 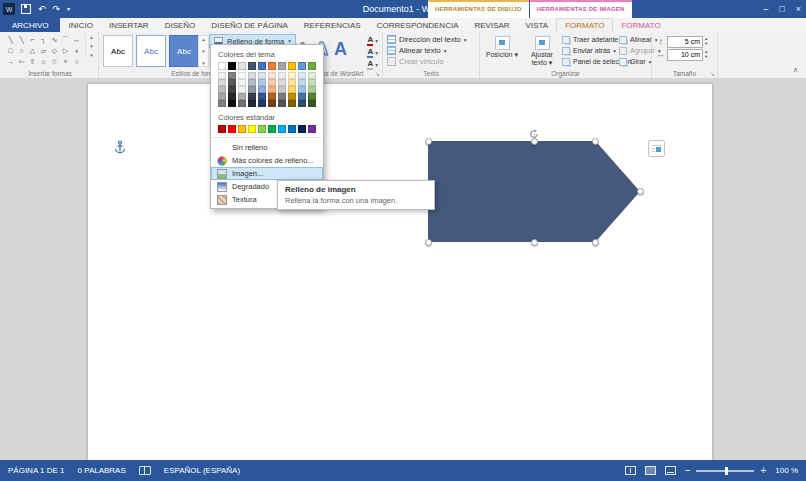 What do you see at coordinates (66, 50) in the screenshot?
I see `shape-gallery-item: ▷` at bounding box center [66, 50].